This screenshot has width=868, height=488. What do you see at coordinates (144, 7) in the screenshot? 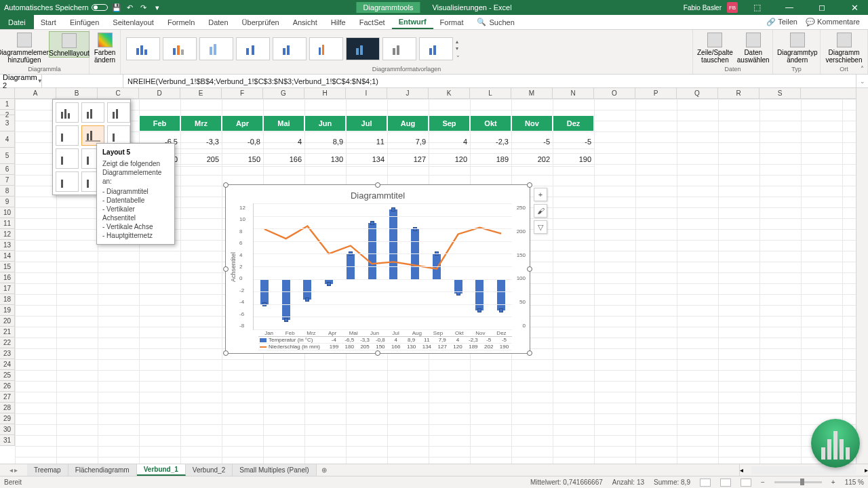
I see `redo-icon: ↷` at bounding box center [144, 7].